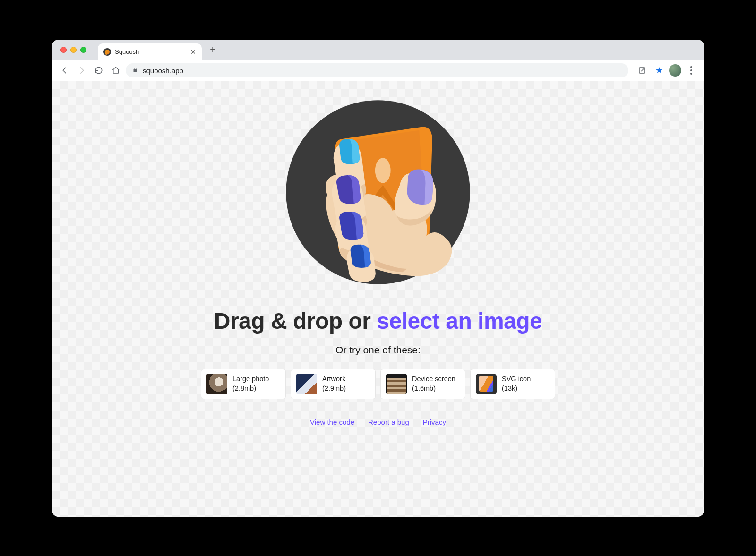  I want to click on sample-label: Device screen, so click(434, 379).